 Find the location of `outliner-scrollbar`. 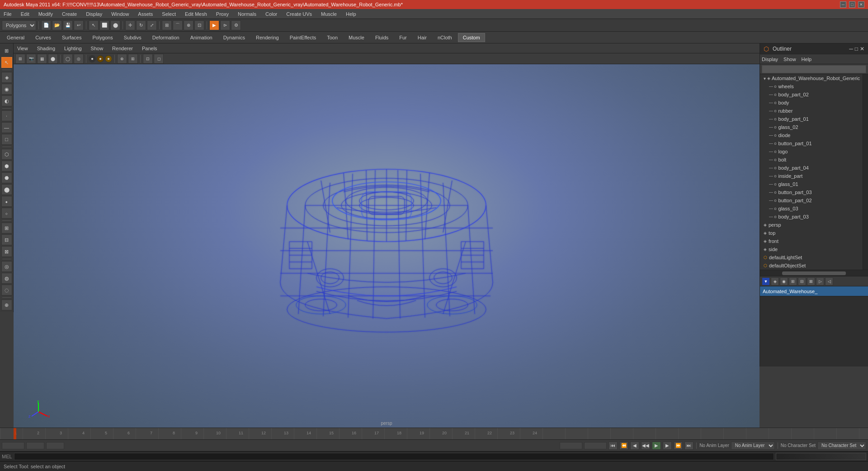

outliner-scrollbar is located at coordinates (865, 172).